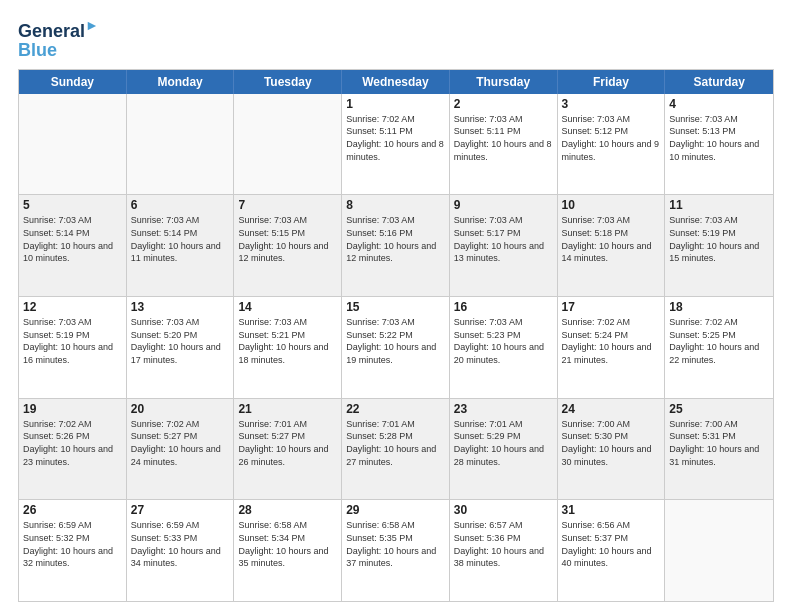  I want to click on day-info: Sunrise: 7:03 AM Sunset: 5:16 PM Dayligh…, so click(396, 239).